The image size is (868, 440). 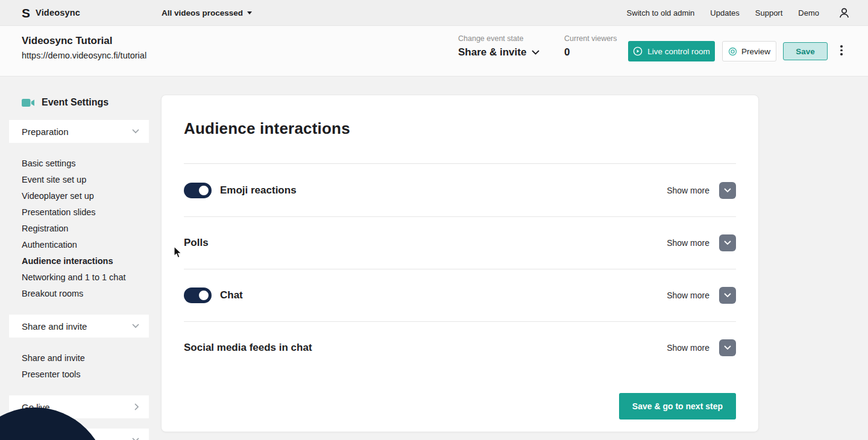 I want to click on sidebar-title-label: Event Settings, so click(x=75, y=102).